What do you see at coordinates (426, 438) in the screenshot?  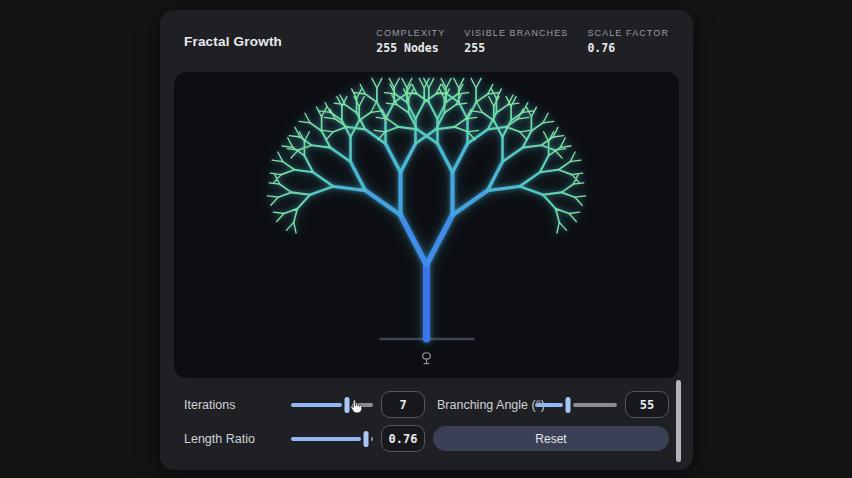 I see `controls-row-2: Length Ratio 0.76 Reset` at bounding box center [426, 438].